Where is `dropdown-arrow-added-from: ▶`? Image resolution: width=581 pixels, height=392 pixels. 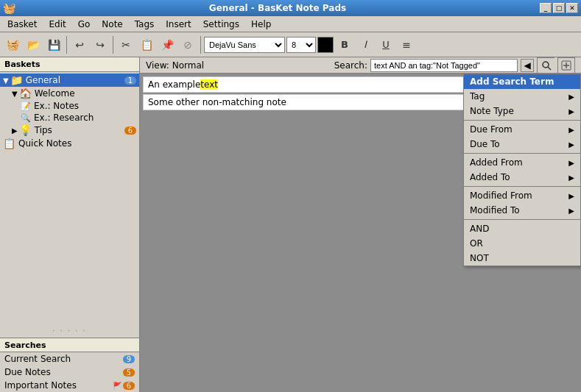
dropdown-arrow-added-from: ▶ is located at coordinates (571, 163).